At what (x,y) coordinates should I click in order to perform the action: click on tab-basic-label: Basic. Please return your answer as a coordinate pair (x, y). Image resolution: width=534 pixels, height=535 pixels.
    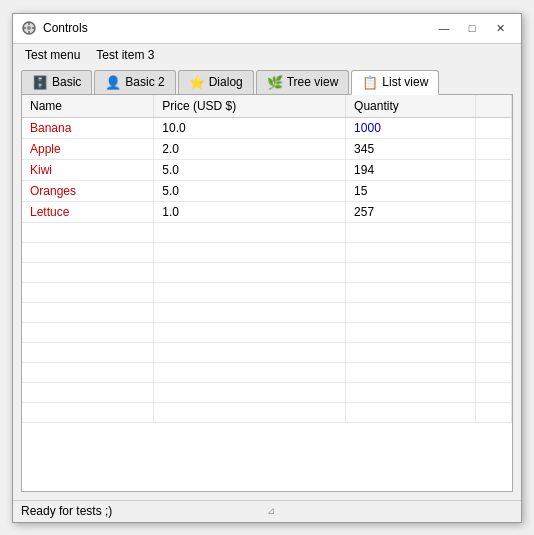
    Looking at the image, I should click on (66, 82).